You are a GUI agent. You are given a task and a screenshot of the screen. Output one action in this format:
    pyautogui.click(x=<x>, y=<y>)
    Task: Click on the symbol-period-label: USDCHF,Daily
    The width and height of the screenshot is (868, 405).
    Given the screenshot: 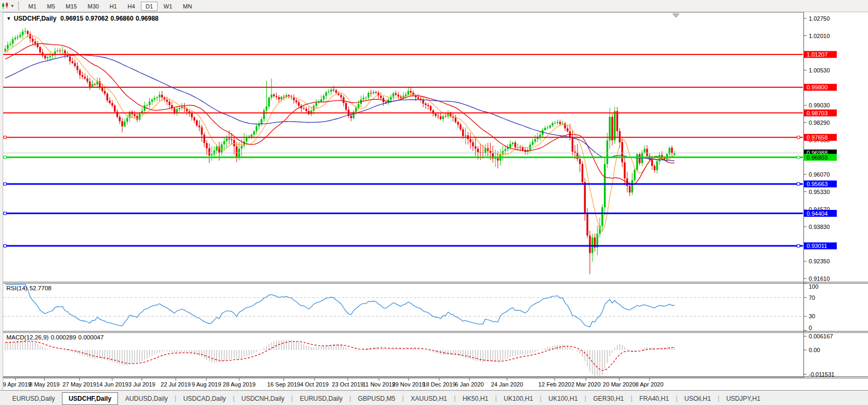 What is the action you would take?
    pyautogui.click(x=35, y=19)
    